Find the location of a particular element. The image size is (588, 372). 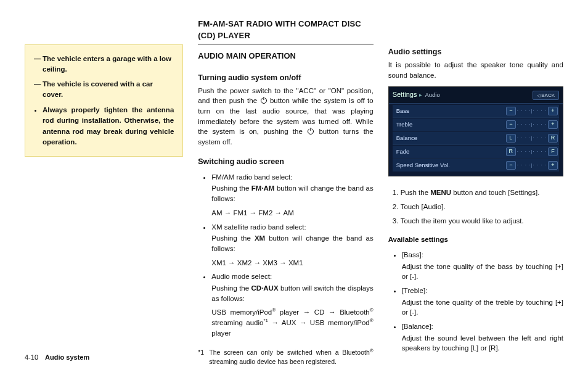

row-label: Fade is located at coordinates (403, 152).